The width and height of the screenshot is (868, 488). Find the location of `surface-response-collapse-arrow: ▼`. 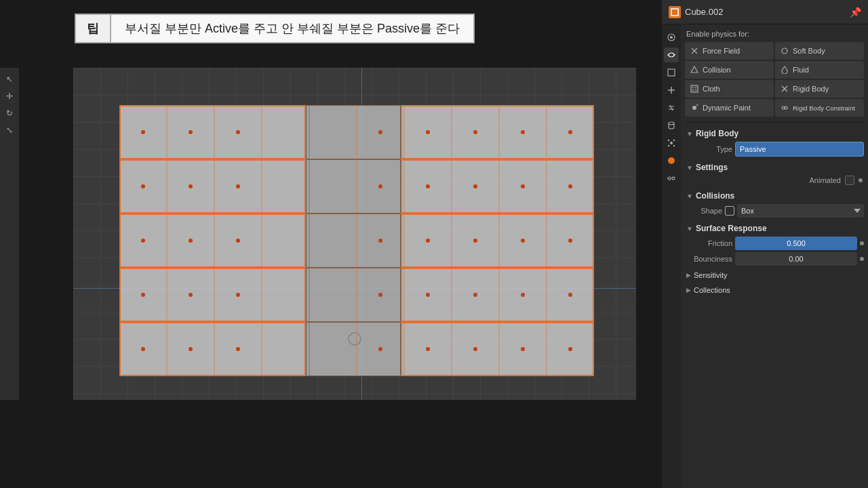

surface-response-collapse-arrow: ▼ is located at coordinates (690, 229).